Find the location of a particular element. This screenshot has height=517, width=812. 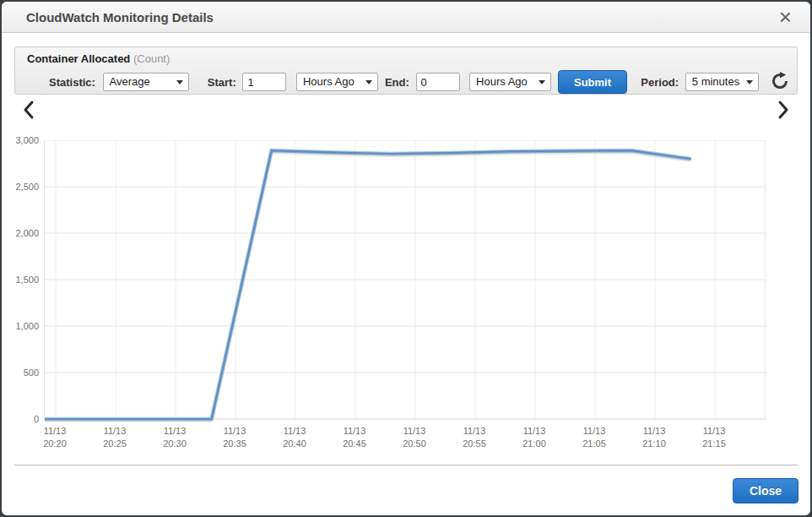

start-unit-select: Hours Ago is located at coordinates (338, 82).